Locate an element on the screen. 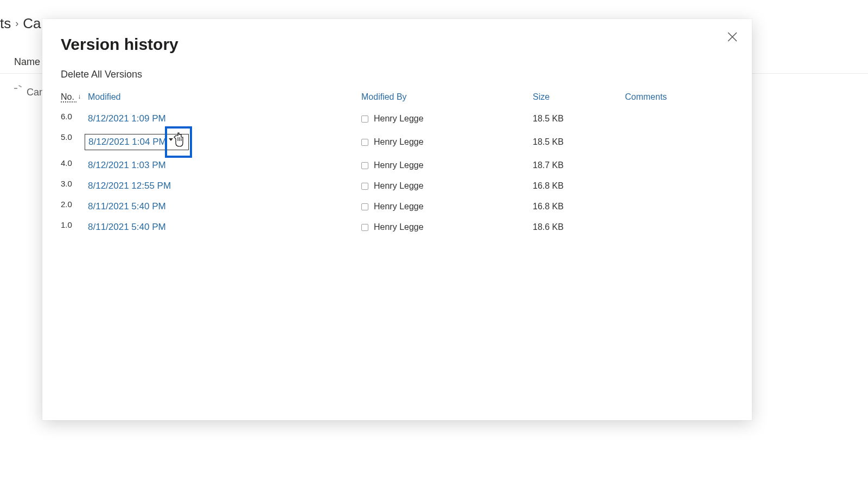 Image resolution: width=868 pixels, height=488 pixels. cell-modified: 8/12/2021 1:09 PM is located at coordinates (225, 119).